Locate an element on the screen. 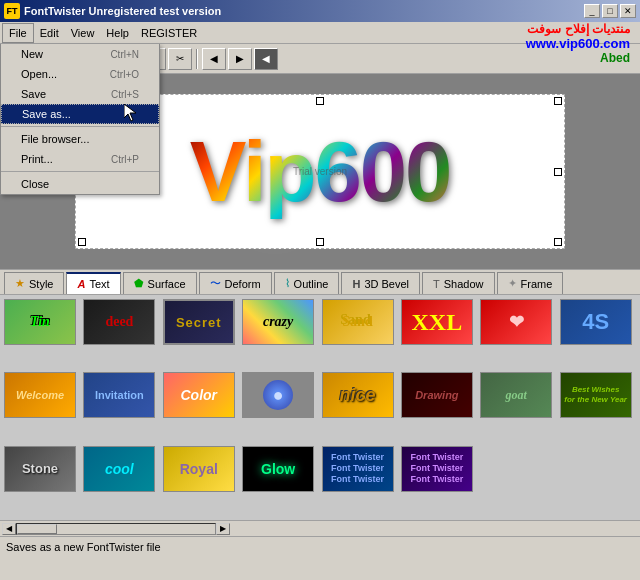 The height and width of the screenshot is (580, 640). menu-item-new: New Ctrl+N is located at coordinates (80, 54).